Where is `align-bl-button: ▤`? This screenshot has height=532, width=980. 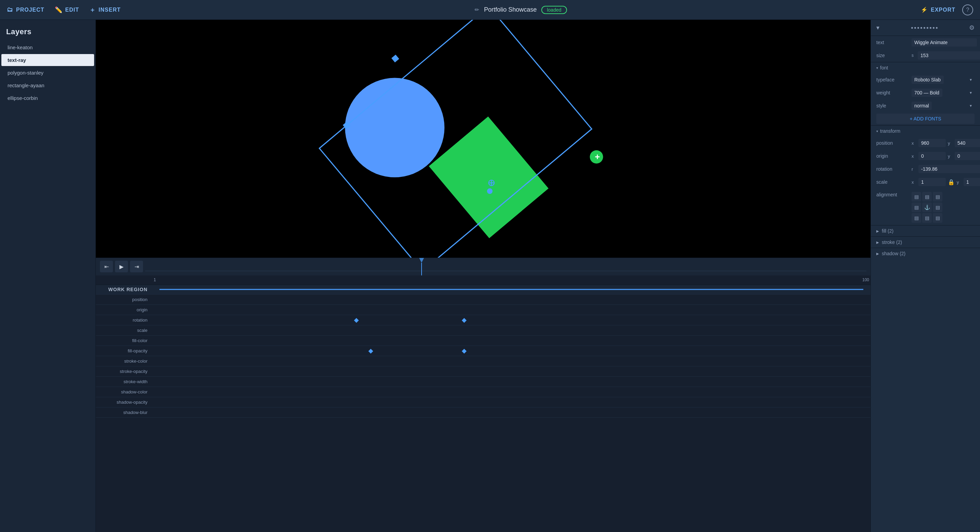
align-bl-button: ▤ is located at coordinates (916, 218).